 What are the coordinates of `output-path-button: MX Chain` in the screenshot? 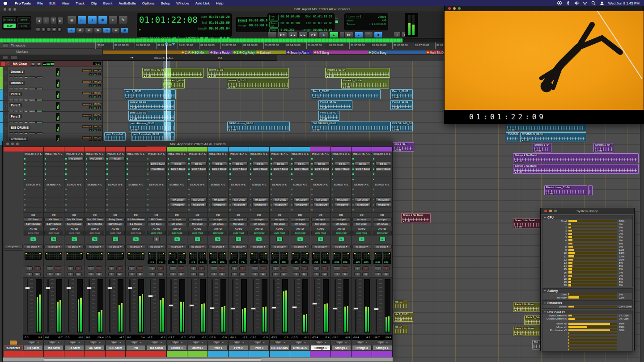 It's located at (362, 224).